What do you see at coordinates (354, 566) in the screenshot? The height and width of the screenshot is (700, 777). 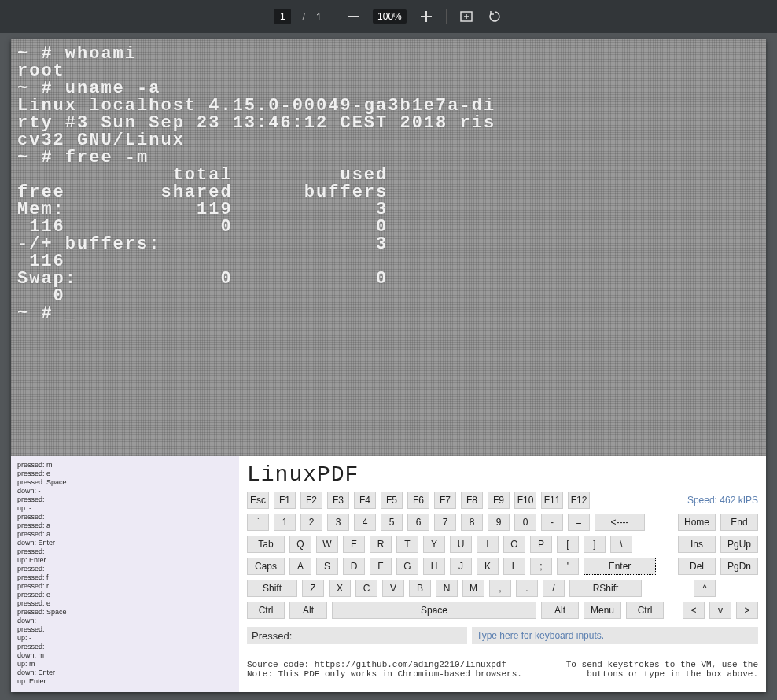 I see `key-d: D` at bounding box center [354, 566].